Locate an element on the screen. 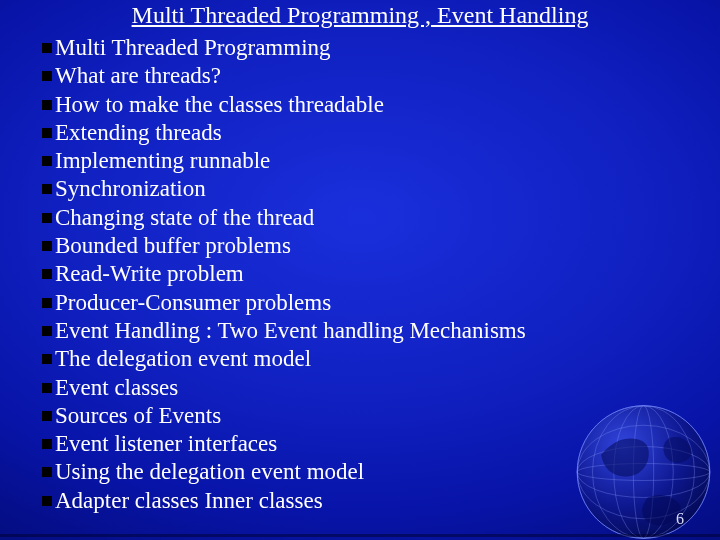 Image resolution: width=720 pixels, height=540 pixels. list-item: How to make the classes threadable is located at coordinates (366, 105).